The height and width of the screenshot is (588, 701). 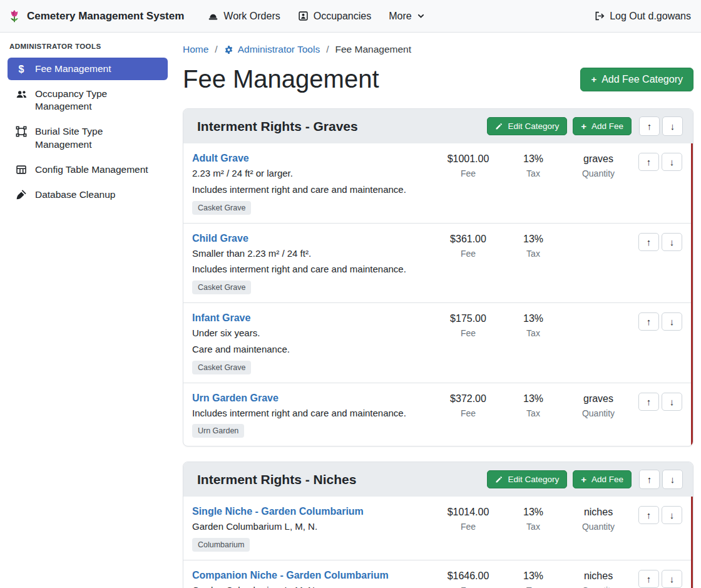 I want to click on breadcrumb-home-link: Home, so click(x=195, y=49).